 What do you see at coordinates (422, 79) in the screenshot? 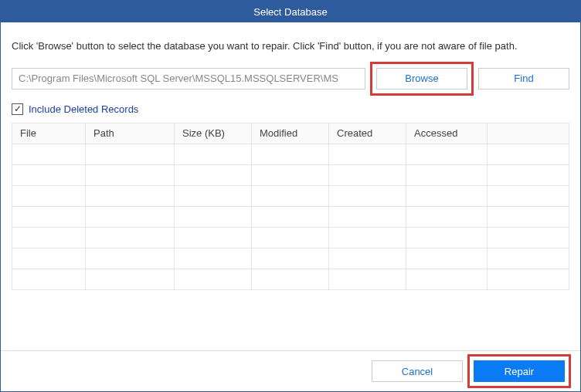
I see `highlight-box-browse: Browse` at bounding box center [422, 79].